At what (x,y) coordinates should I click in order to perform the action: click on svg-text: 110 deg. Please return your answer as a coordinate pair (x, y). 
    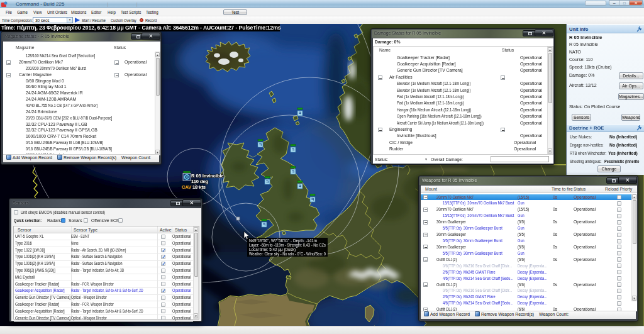
    Looking at the image, I should click on (200, 181).